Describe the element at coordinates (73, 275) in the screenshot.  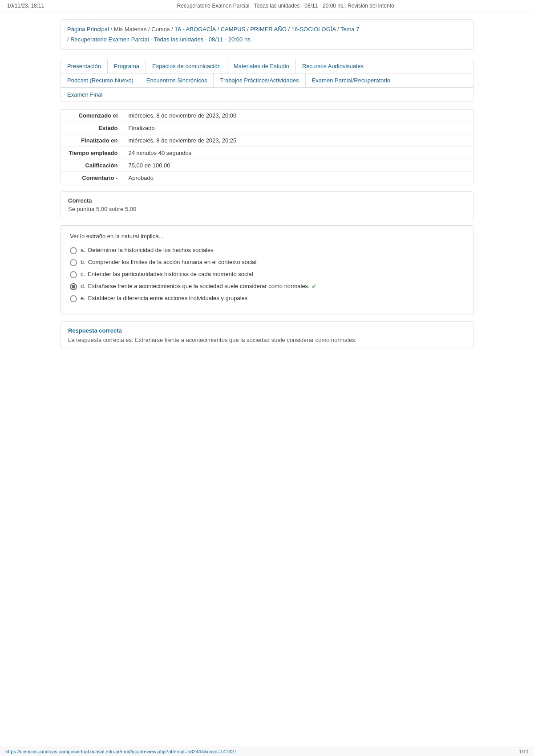
I see `radio-c` at that location.